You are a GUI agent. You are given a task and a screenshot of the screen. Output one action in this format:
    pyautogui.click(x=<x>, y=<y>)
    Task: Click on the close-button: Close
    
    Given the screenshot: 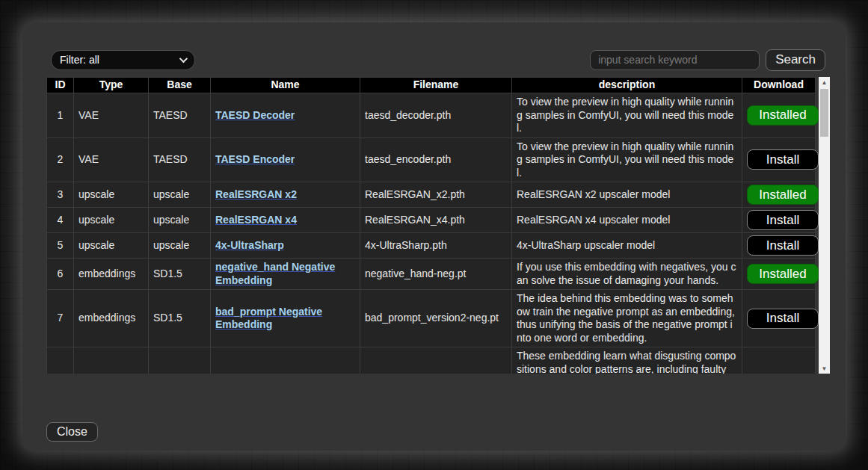 What is the action you would take?
    pyautogui.click(x=72, y=432)
    